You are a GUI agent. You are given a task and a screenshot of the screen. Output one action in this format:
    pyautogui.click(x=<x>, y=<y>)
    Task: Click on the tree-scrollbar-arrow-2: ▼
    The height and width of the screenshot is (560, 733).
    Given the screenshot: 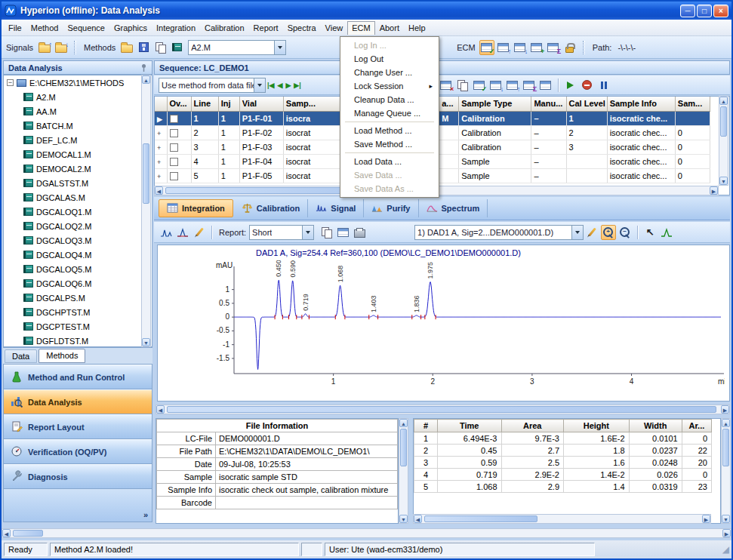 What is the action you would take?
    pyautogui.click(x=146, y=343)
    